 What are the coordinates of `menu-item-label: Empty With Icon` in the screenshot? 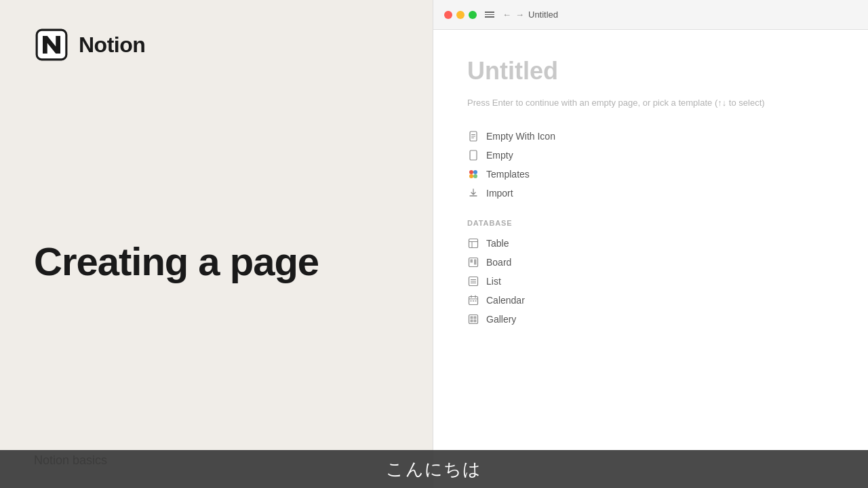 It's located at (521, 136).